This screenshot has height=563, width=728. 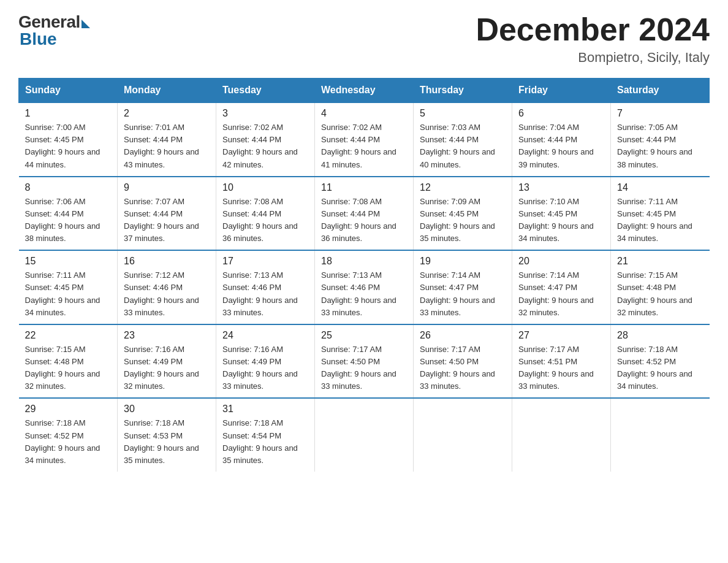 I want to click on day-info: Sunrise: 7:14 AMSunset: 4:47 PMDaylight:…, so click(x=561, y=294).